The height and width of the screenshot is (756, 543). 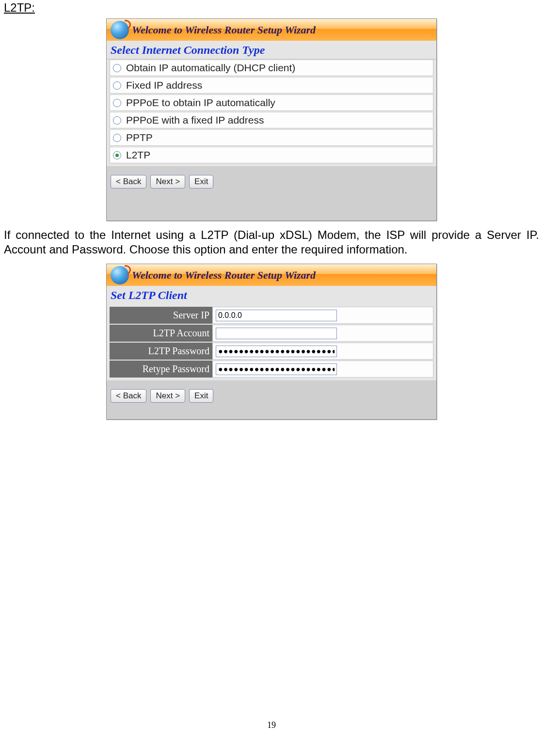 What do you see at coordinates (272, 351) in the screenshot?
I see `row-l2tp-password: L2TP Password` at bounding box center [272, 351].